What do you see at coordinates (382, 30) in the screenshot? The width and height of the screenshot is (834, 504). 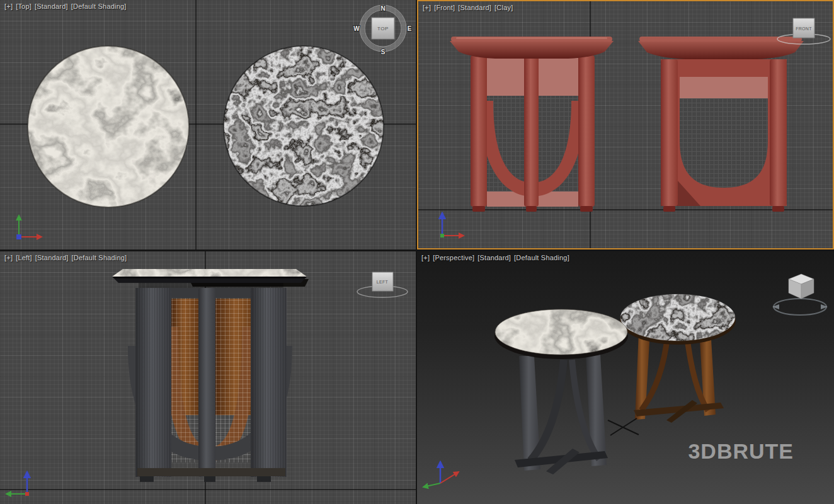 I see `viewcube-top: TOP N E S W` at bounding box center [382, 30].